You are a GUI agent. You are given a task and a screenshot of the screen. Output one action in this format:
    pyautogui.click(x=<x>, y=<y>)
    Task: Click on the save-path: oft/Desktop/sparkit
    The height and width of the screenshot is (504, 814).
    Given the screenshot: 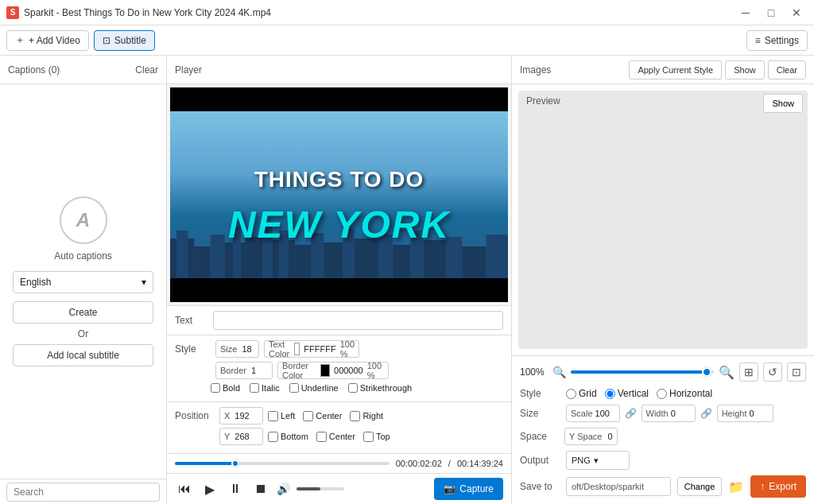 What is the action you would take?
    pyautogui.click(x=618, y=487)
    